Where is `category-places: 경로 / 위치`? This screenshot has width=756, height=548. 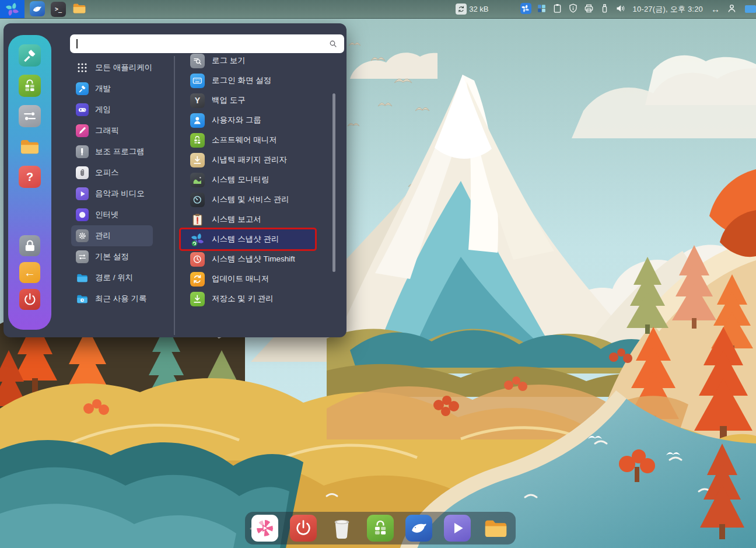 category-places: 경로 / 위치 is located at coordinates (112, 278).